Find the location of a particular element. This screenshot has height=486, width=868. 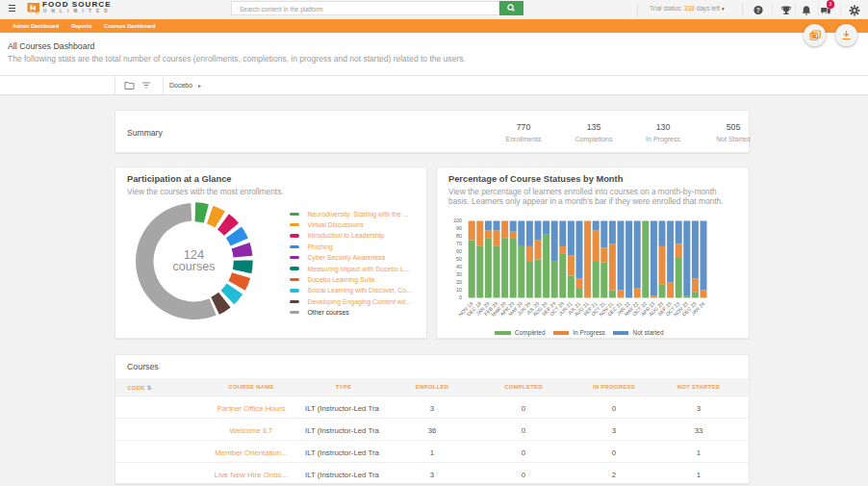

svg-text: 70 is located at coordinates (459, 243).